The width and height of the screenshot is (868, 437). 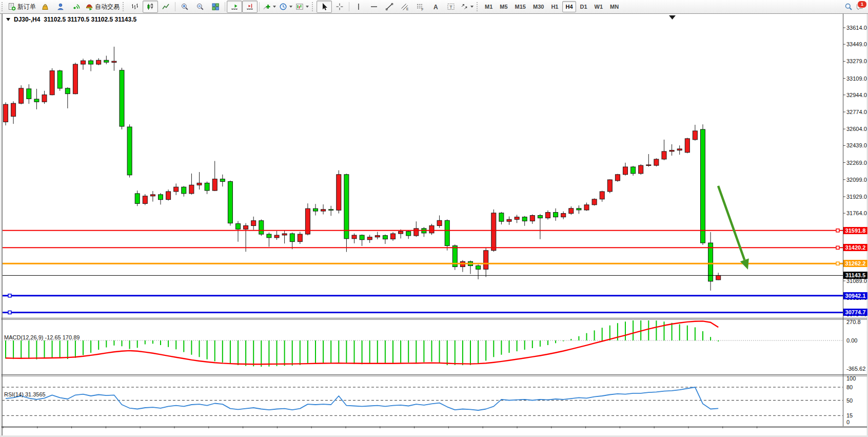 What do you see at coordinates (857, 95) in the screenshot?
I see `price-tick-label: 32944.0` at bounding box center [857, 95].